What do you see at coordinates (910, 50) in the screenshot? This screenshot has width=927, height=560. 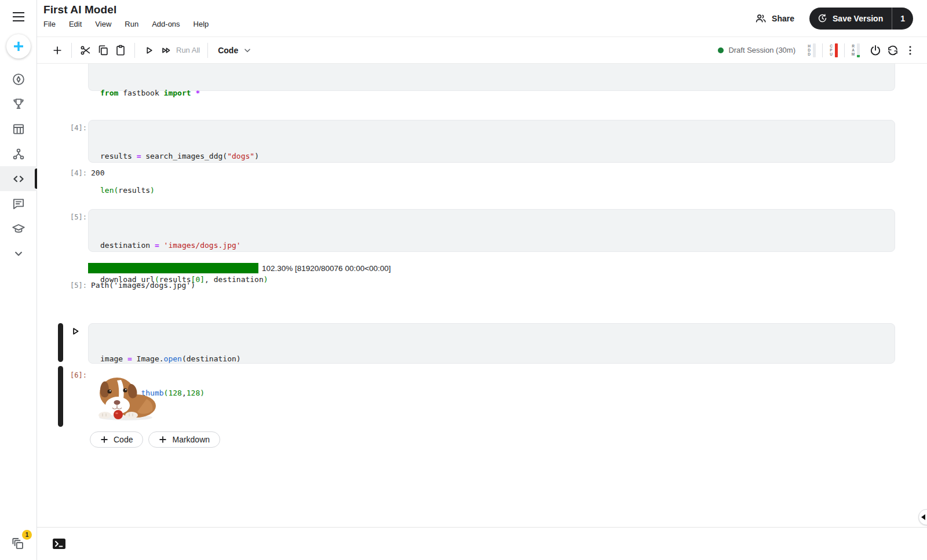 I see `more-options-button` at bounding box center [910, 50].